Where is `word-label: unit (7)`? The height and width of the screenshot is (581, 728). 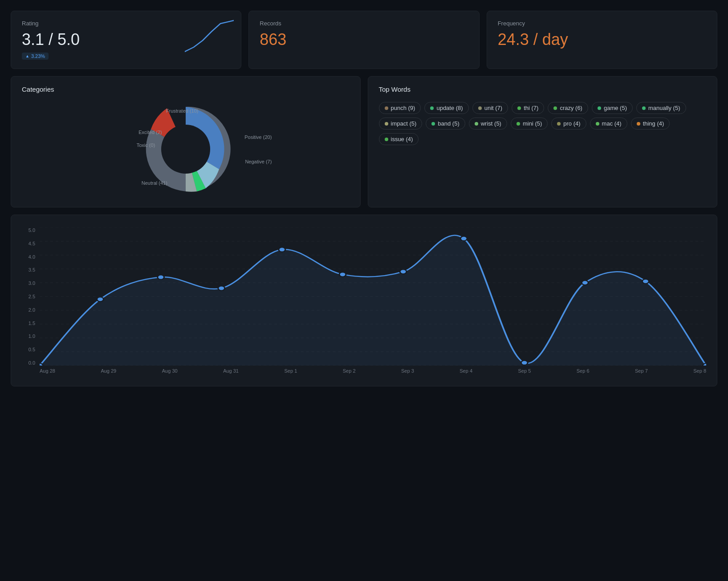 word-label: unit (7) is located at coordinates (493, 108).